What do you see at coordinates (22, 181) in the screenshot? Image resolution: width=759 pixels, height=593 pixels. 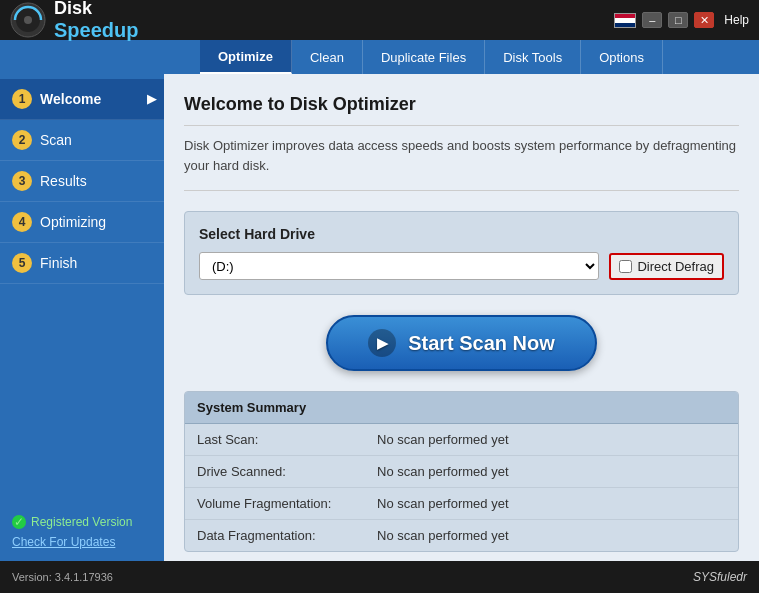 I see `sidebar-num-results: 3` at bounding box center [22, 181].